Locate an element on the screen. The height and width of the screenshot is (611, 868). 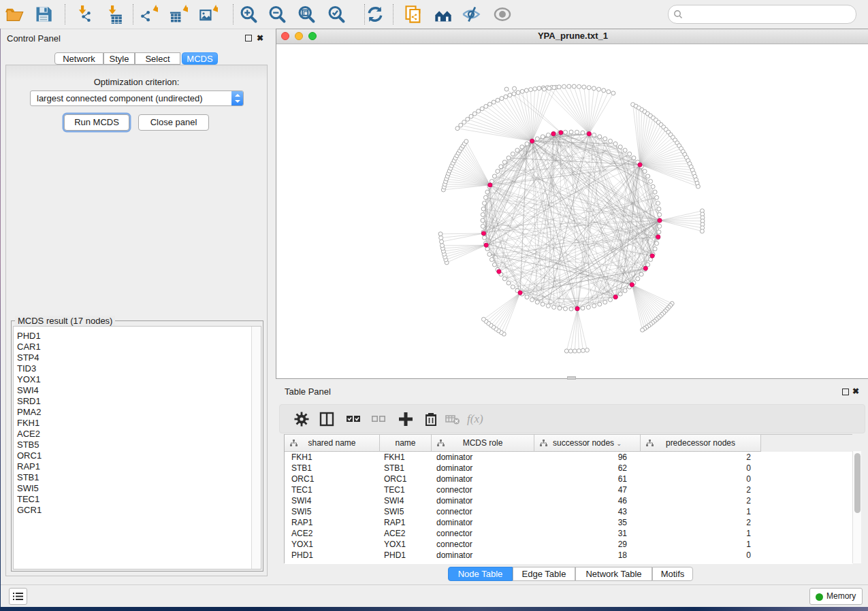
tab-select: Select is located at coordinates (158, 59).